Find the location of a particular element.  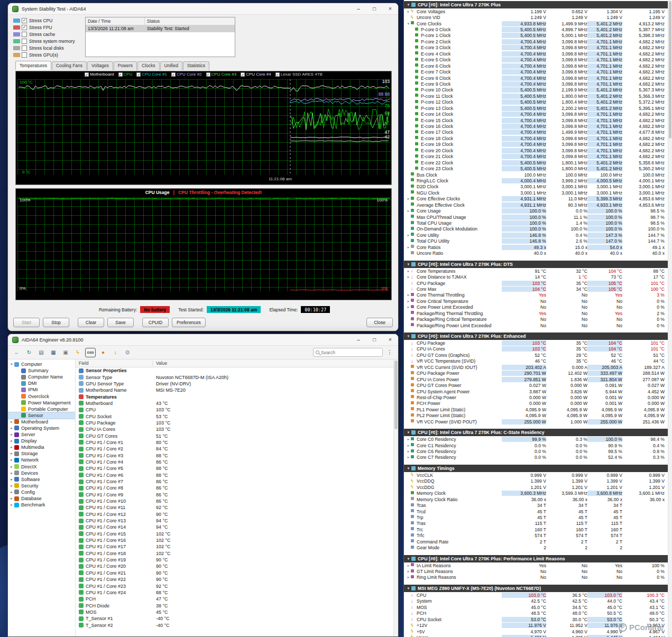

field-row: CPU #1 / Core #15102 °C is located at coordinates (237, 534).